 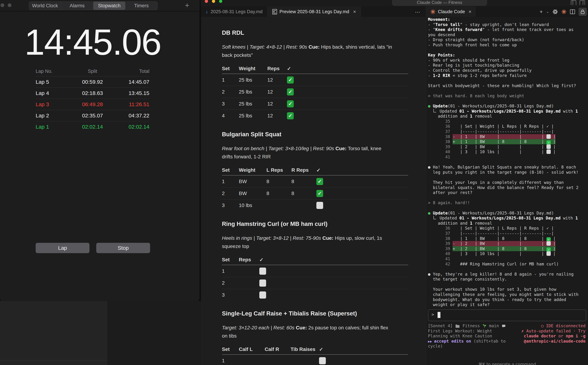 I want to click on claude-starburst-icon, so click(x=564, y=12).